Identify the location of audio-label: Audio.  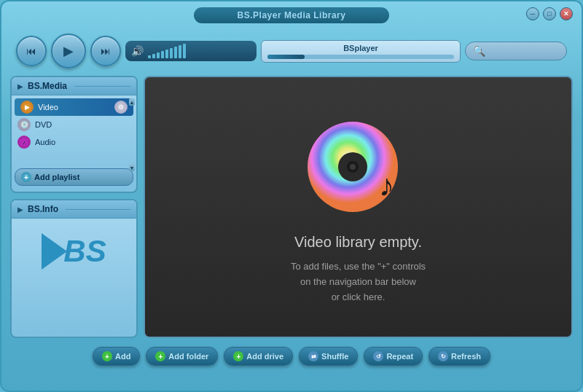
(45, 142).